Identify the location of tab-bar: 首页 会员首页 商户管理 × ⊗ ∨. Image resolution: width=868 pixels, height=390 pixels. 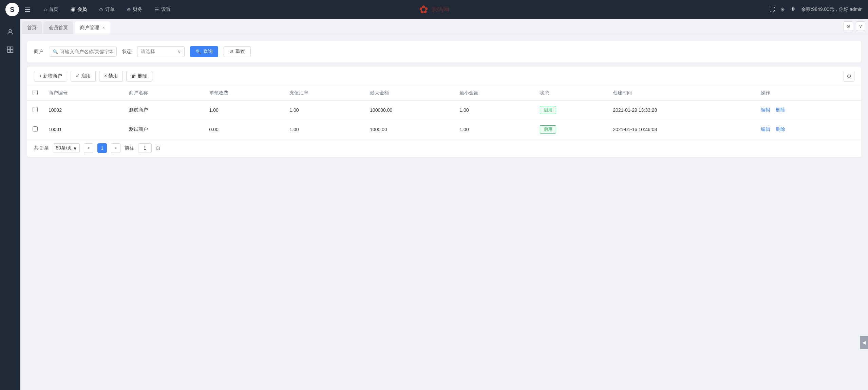
(444, 26).